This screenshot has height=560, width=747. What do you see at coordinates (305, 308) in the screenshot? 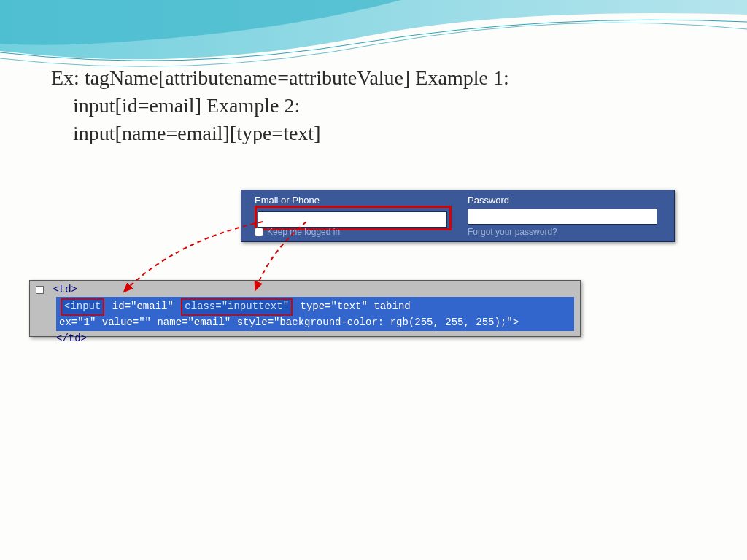
I see `html-source-panel: − <td> <input id="email" class="inputtex…` at bounding box center [305, 308].